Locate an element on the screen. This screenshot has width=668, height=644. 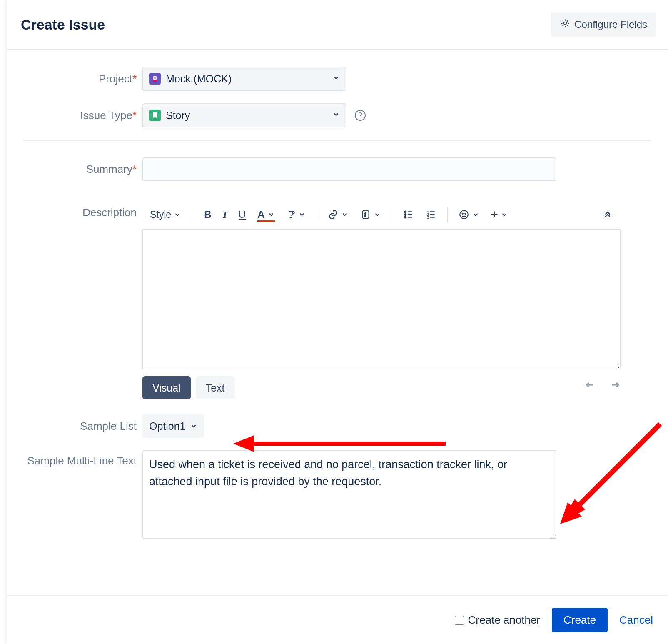
more-insert-button: + is located at coordinates (500, 215).